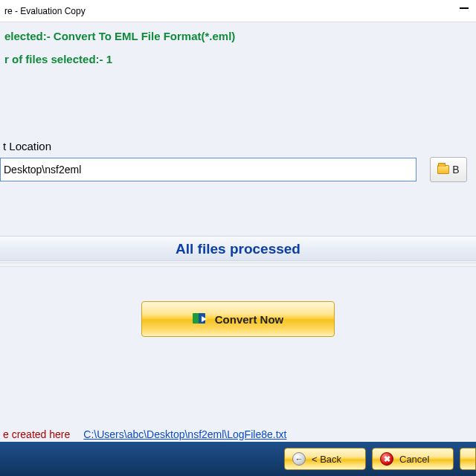  I want to click on back-button: ← < Back, so click(325, 459).